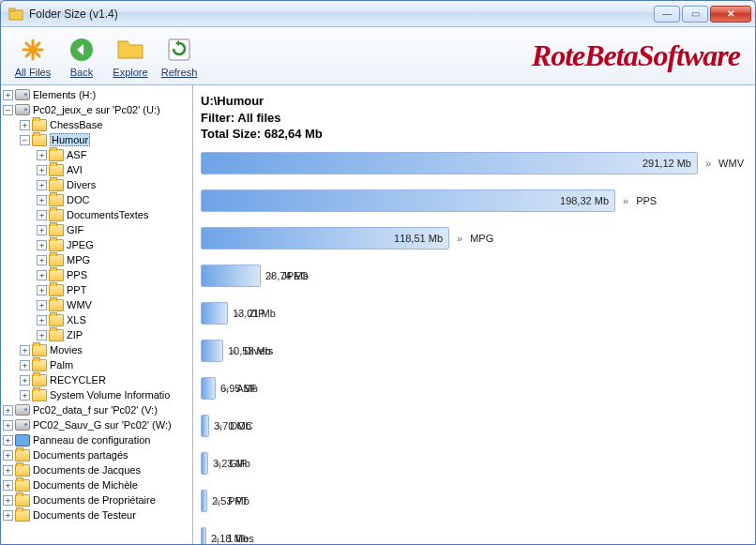 This screenshot has height=545, width=756. I want to click on size-row: 291,12 Mb»WMV, so click(473, 163).